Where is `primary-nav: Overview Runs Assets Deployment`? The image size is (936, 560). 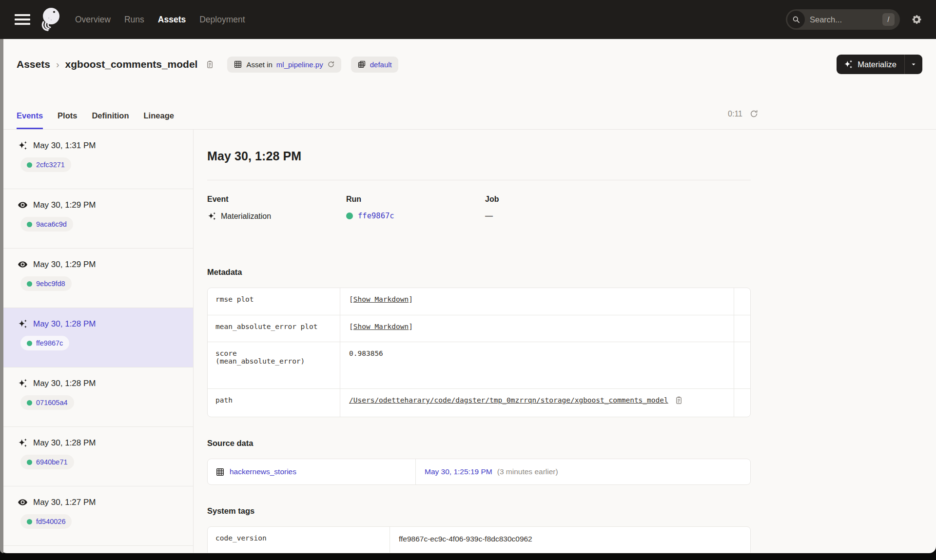 primary-nav: Overview Runs Assets Deployment is located at coordinates (160, 19).